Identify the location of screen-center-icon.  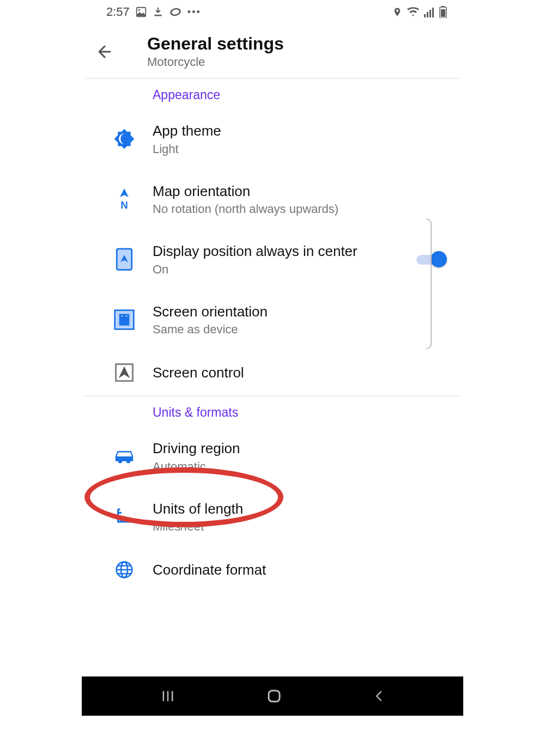
(124, 259).